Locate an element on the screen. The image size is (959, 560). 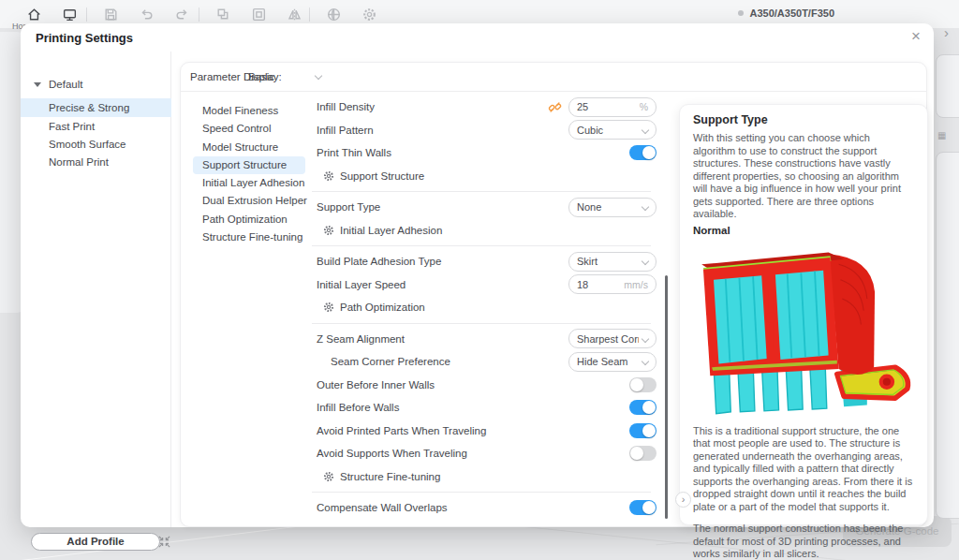
infill-density-input: 25 % is located at coordinates (612, 107).